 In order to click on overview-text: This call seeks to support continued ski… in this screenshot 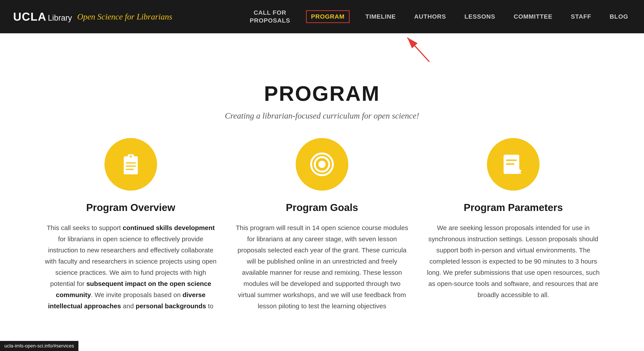, I will do `click(130, 267)`.